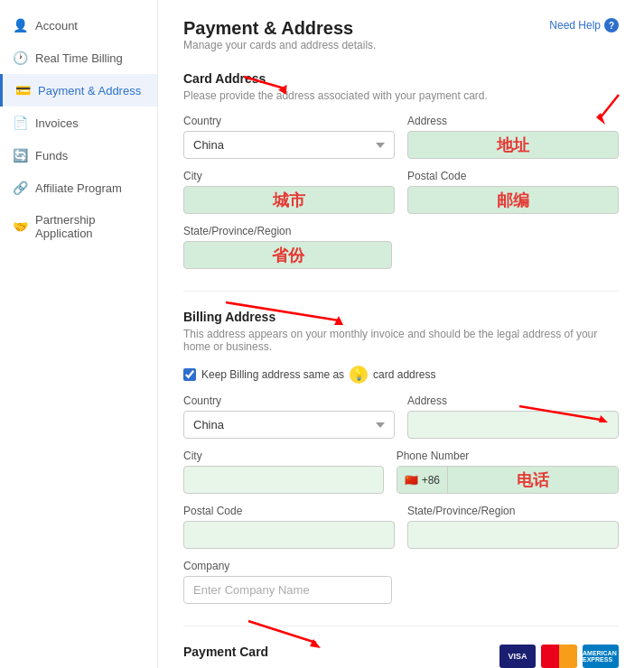  What do you see at coordinates (513, 511) in the screenshot?
I see `billing-state-label: State/Province/Region` at bounding box center [513, 511].